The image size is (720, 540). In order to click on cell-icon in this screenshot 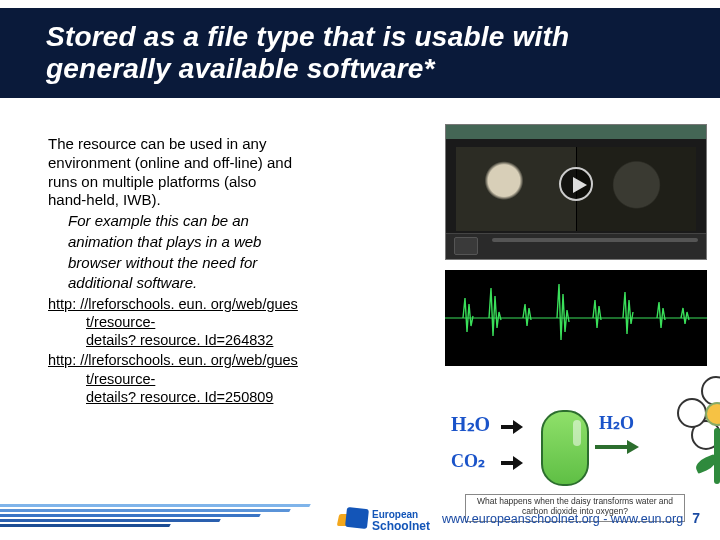, I will do `click(565, 448)`.